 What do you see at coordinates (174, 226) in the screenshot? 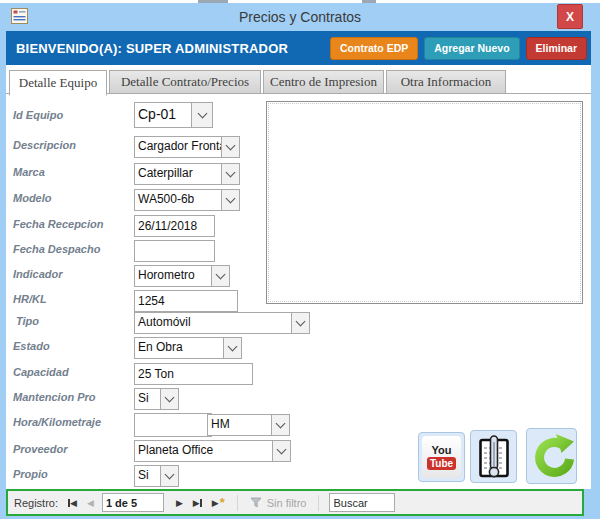
I see `fecha-recepcion-input` at bounding box center [174, 226].